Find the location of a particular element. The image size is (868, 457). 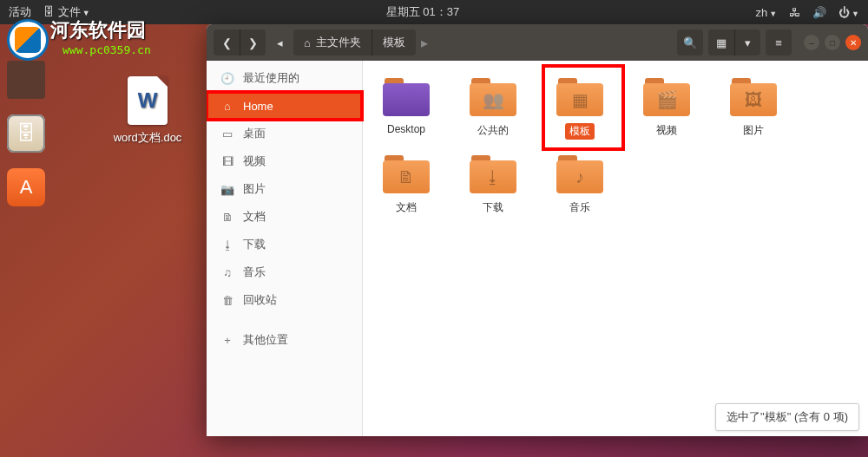

sidebar-item-trash: 🗑回收站 is located at coordinates (285, 300).